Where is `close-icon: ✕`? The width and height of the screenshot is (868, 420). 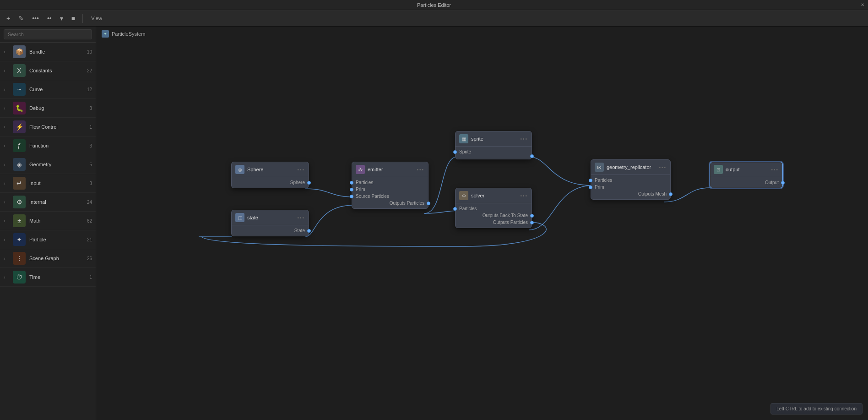 close-icon: ✕ is located at coordinates (863, 5).